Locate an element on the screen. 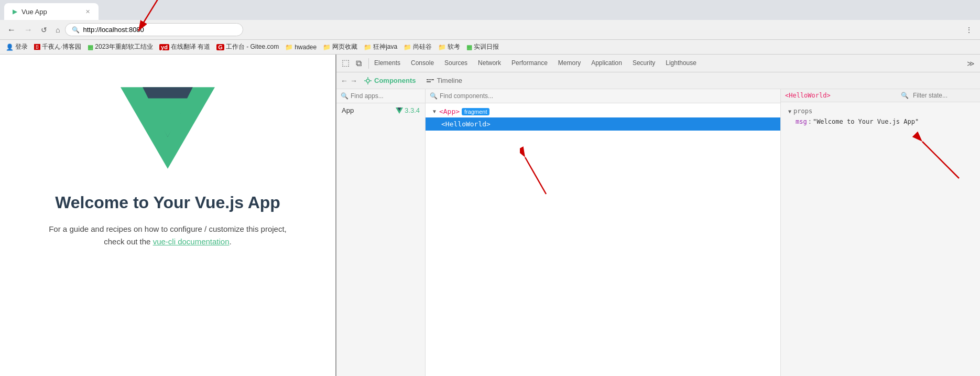 This screenshot has height=376, width=980. bookmark-soft-icon: 📁 is located at coordinates (442, 47).